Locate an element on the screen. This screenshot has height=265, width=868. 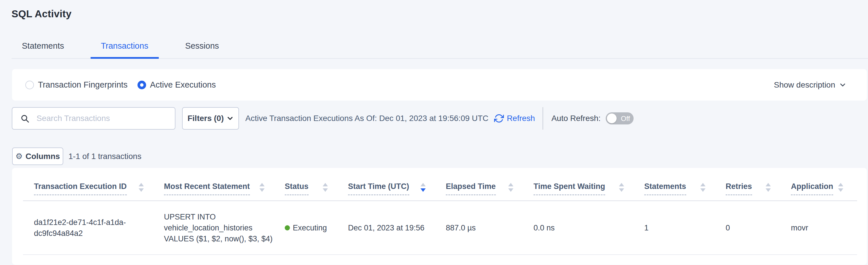
column-header-elapsed-time: Elapsed Time is located at coordinates (490, 184).